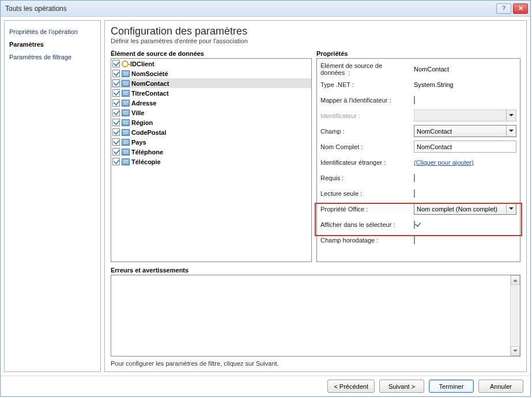 The image size is (532, 398). What do you see at coordinates (414, 225) in the screenshot?
I see `prop-showpicker-checkbox` at bounding box center [414, 225].